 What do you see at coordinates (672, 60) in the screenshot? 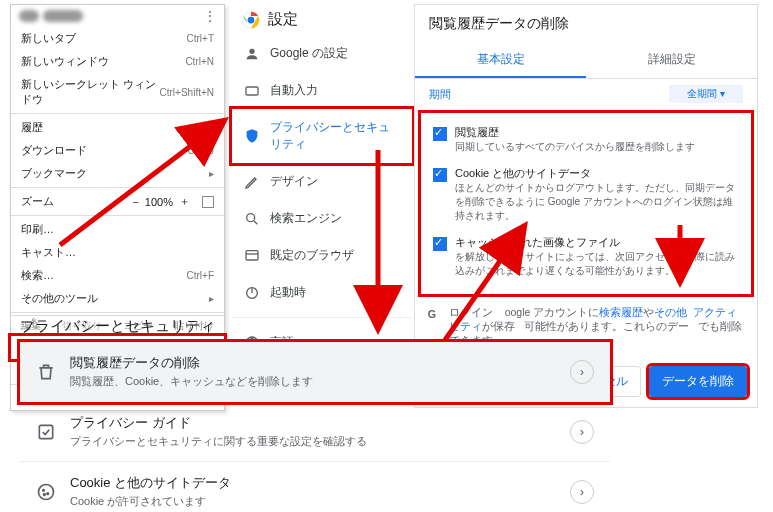
I see `tab-advanced: 詳細設定` at bounding box center [672, 60].